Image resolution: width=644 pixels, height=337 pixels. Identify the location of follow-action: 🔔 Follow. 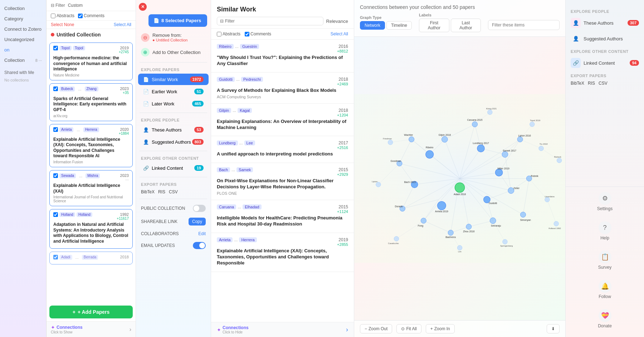
(605, 289).